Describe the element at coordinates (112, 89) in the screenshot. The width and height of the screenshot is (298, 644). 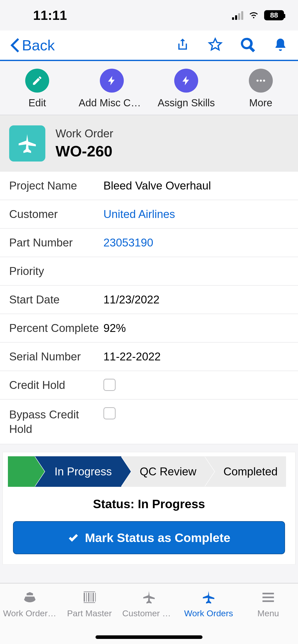
I see `action-add-misc-charge: Add Misc Charg…` at that location.